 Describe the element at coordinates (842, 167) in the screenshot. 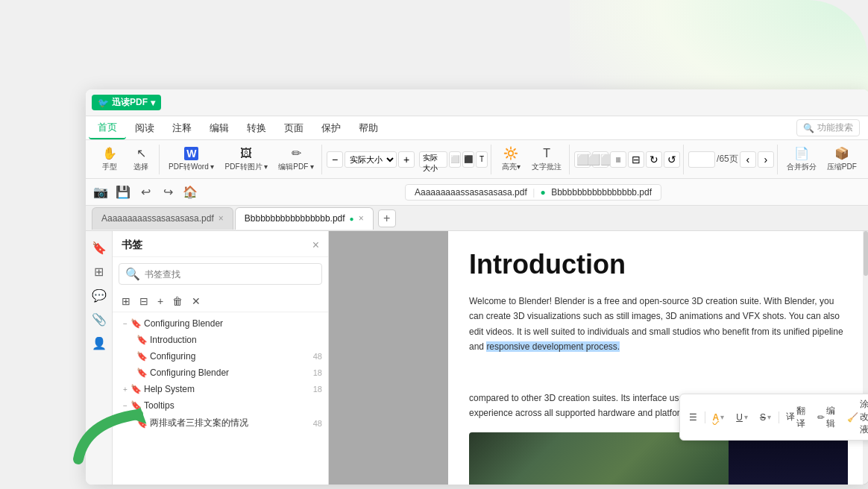

I see `compress-label: 压缩PDF` at that location.